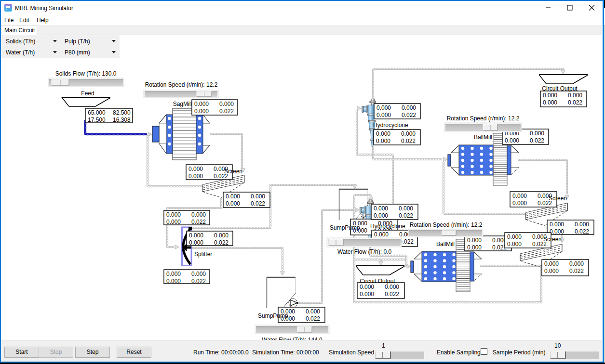  What do you see at coordinates (88, 93) in the screenshot?
I see `svg-text: Feed` at bounding box center [88, 93].